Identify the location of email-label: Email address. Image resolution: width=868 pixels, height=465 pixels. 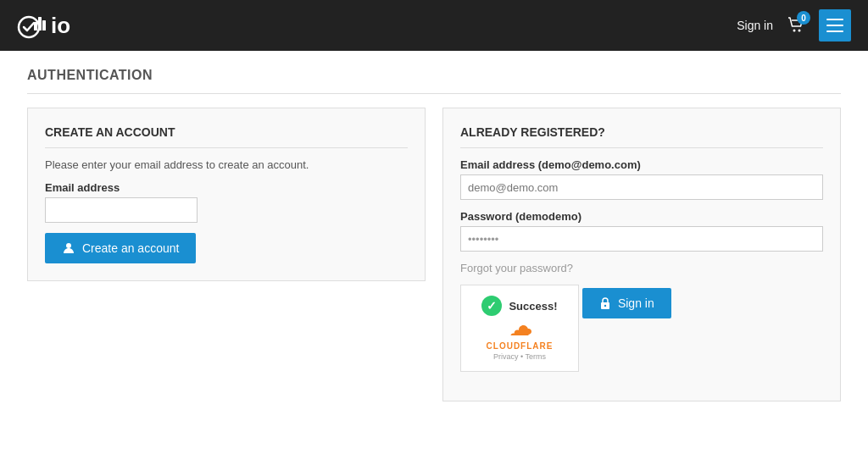
(226, 188).